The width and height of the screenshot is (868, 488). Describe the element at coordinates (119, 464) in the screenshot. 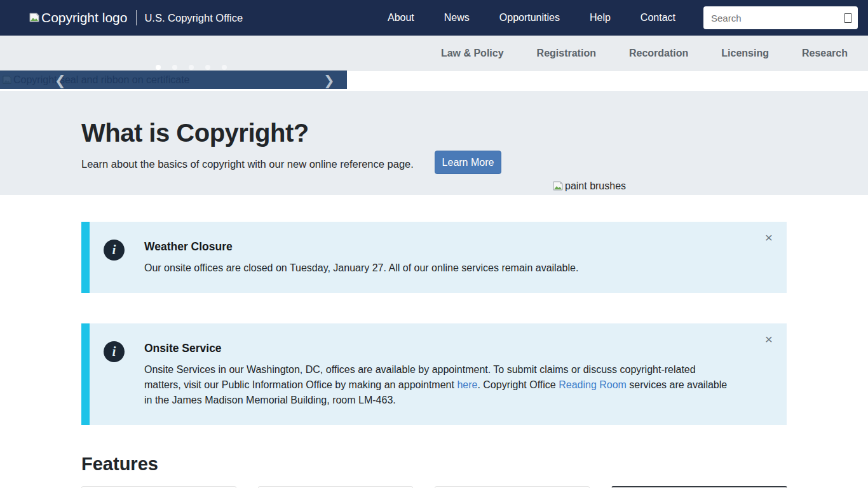

I see `features-heading: Features` at that location.